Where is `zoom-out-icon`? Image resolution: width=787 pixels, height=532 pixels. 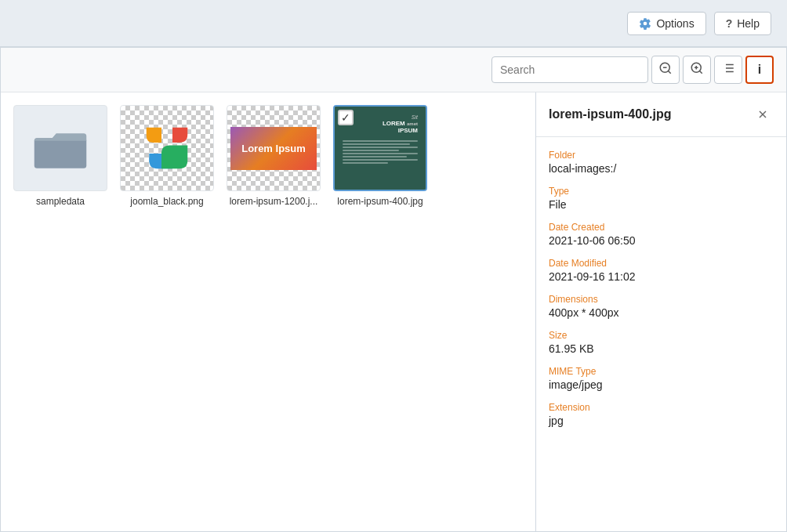
zoom-out-icon is located at coordinates (666, 70).